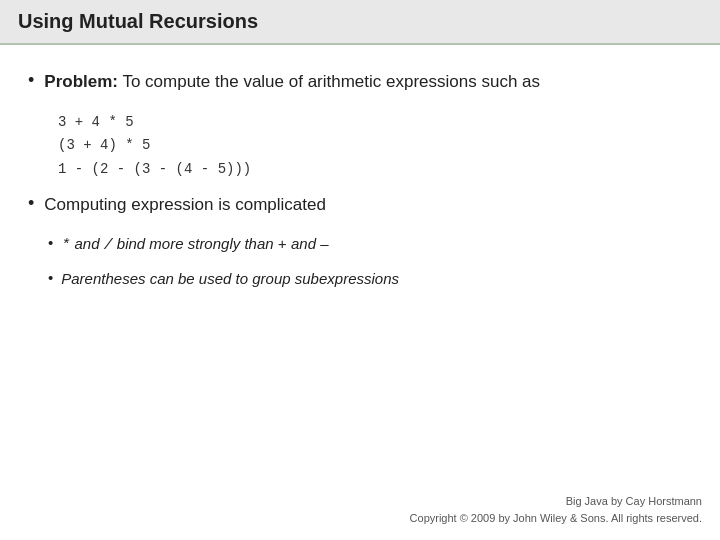 Image resolution: width=720 pixels, height=540 pixels. Describe the element at coordinates (375, 146) in the screenshot. I see `code-block: 3 + 4 * 5 (3 + 4) * 5 1 - (2 - (3 - (4 -…` at that location.